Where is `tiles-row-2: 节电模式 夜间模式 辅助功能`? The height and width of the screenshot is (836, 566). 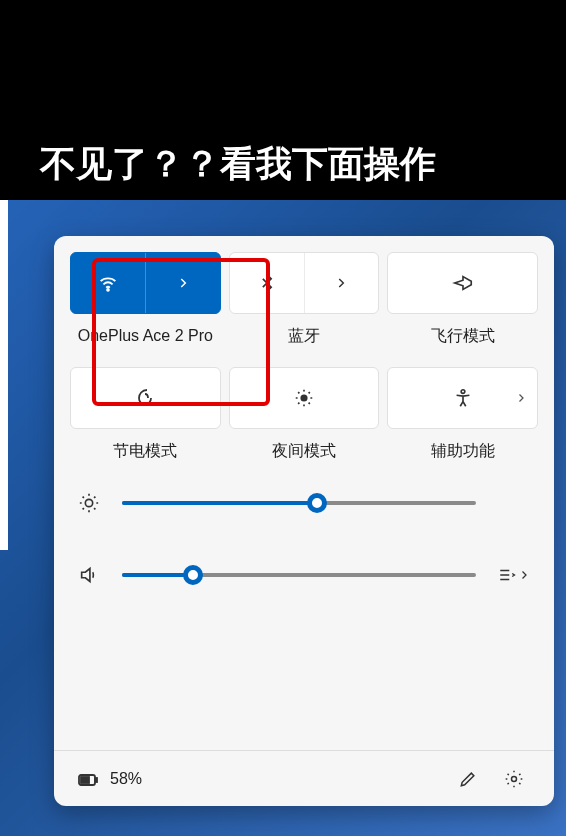 tiles-row-2: 节电模式 夜间模式 辅助功能 is located at coordinates (304, 414).